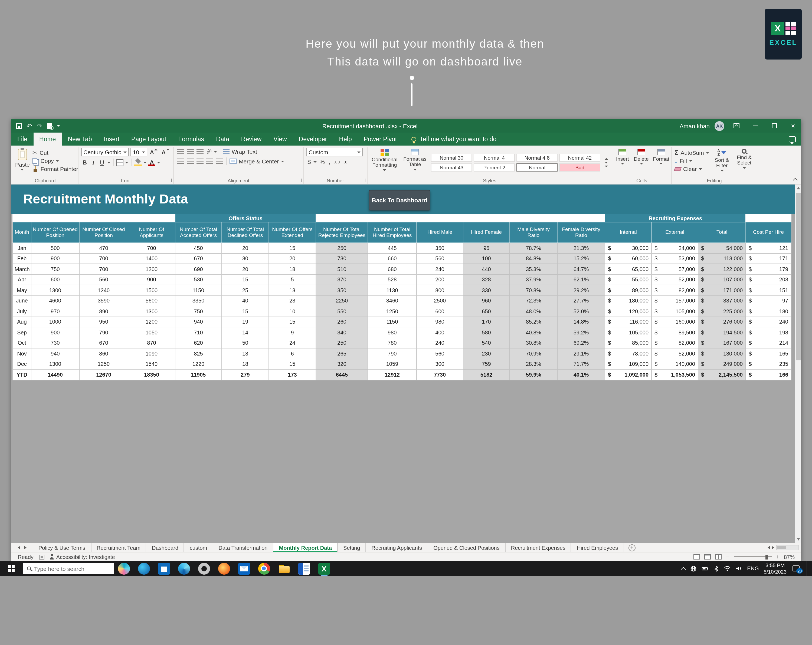 This screenshot has width=812, height=645. I want to click on cell-hired-employees: 1059, so click(392, 364).